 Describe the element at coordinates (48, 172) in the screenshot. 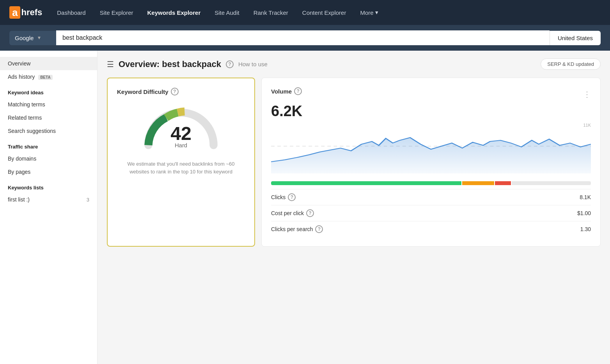

I see `sidebar-item-by-pages: By pages` at that location.